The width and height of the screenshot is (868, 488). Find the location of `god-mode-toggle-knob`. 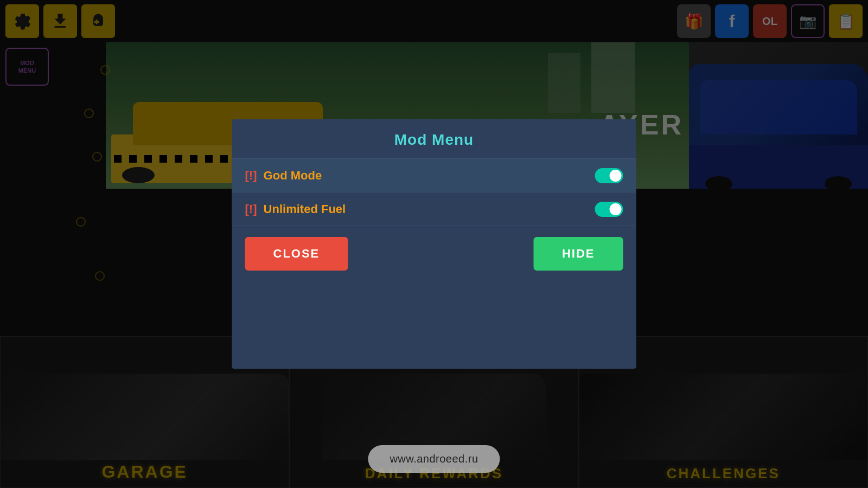

god-mode-toggle-knob is located at coordinates (616, 176).